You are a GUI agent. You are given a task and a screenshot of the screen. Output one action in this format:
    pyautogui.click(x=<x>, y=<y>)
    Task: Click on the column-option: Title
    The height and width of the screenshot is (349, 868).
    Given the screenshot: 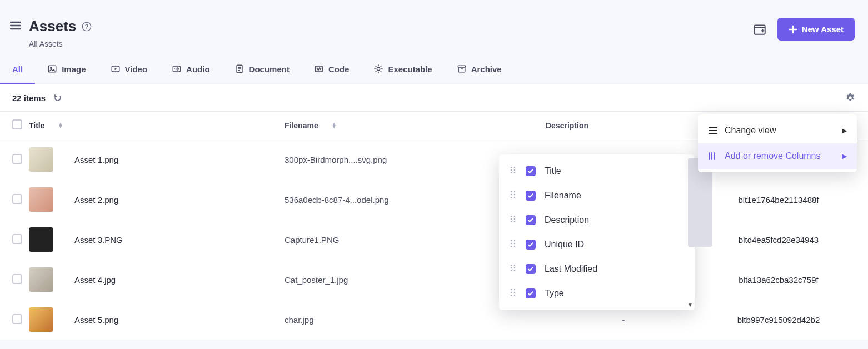 What is the action you would take?
    pyautogui.click(x=597, y=171)
    